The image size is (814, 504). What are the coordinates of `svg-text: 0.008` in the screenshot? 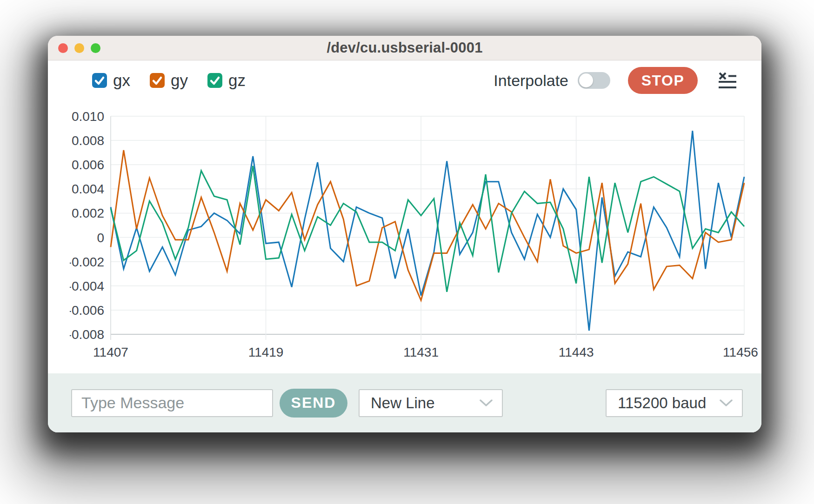 It's located at (88, 140).